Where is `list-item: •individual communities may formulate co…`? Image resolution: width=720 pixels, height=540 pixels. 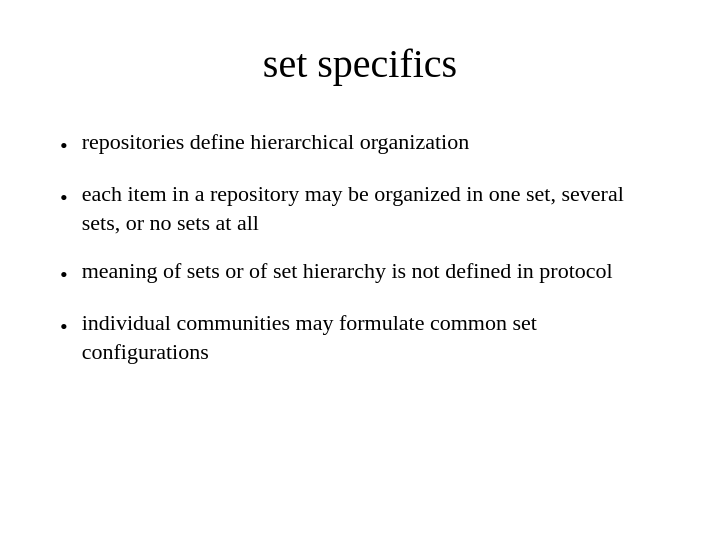 list-item: •individual communities may formulate co… is located at coordinates (360, 338).